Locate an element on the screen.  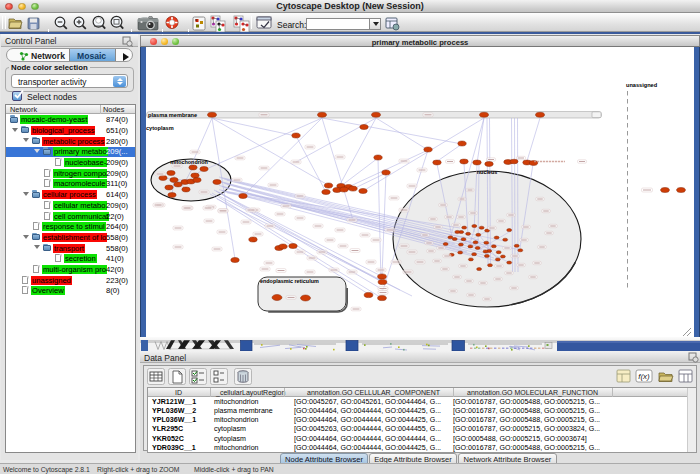
svg-text: plasma membrane is located at coordinates (172, 115).